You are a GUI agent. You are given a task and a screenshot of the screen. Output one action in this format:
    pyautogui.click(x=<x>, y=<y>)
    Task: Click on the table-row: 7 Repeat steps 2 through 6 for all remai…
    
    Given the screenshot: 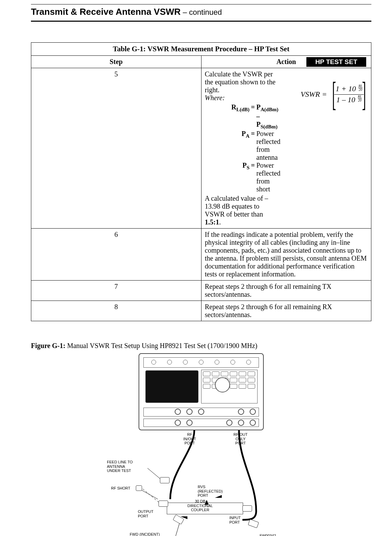 What is the action you would take?
    pyautogui.click(x=202, y=291)
    